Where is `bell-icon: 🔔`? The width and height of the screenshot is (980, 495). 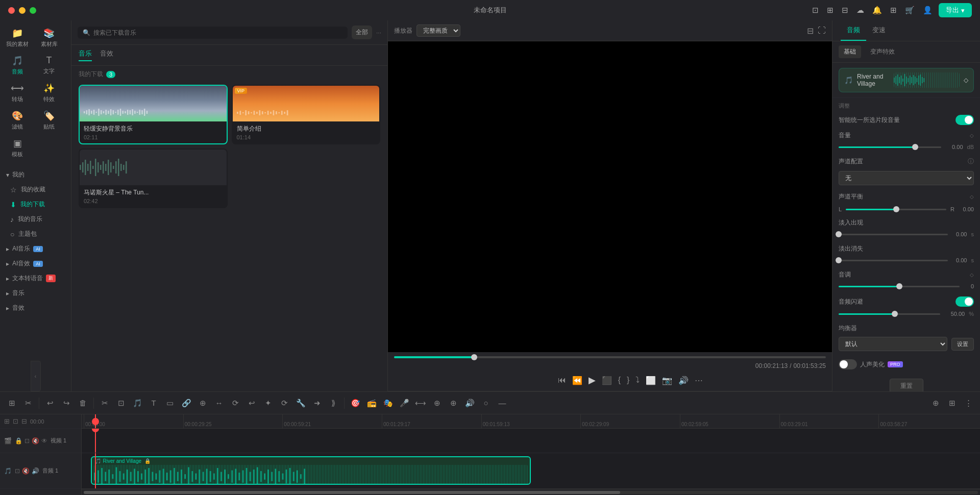
bell-icon: 🔔 is located at coordinates (877, 10).